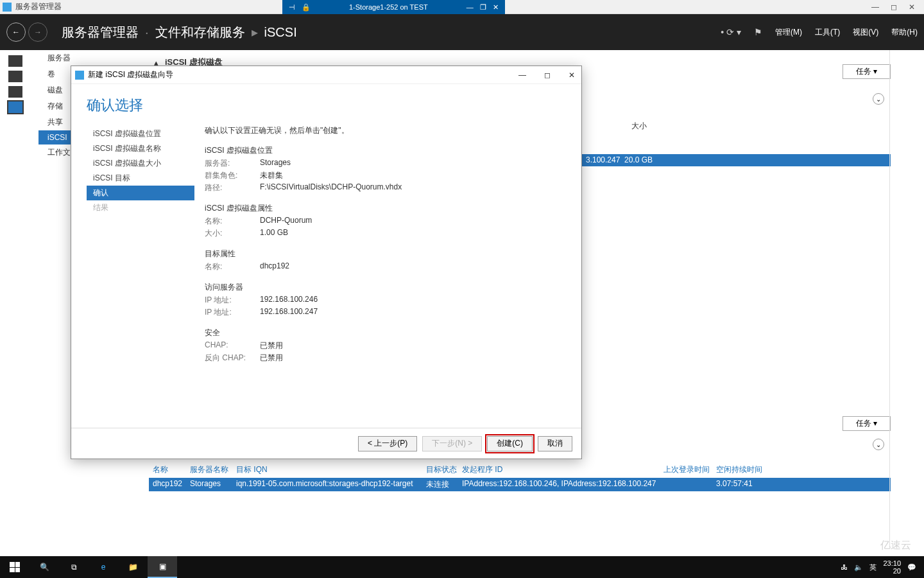  What do you see at coordinates (15, 82) in the screenshot?
I see `left-icon-rail` at bounding box center [15, 82].